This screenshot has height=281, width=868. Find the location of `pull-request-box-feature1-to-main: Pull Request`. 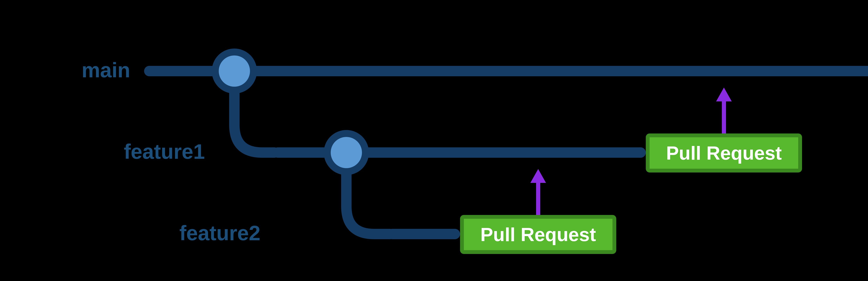

pull-request-box-feature1-to-main: Pull Request is located at coordinates (724, 153).